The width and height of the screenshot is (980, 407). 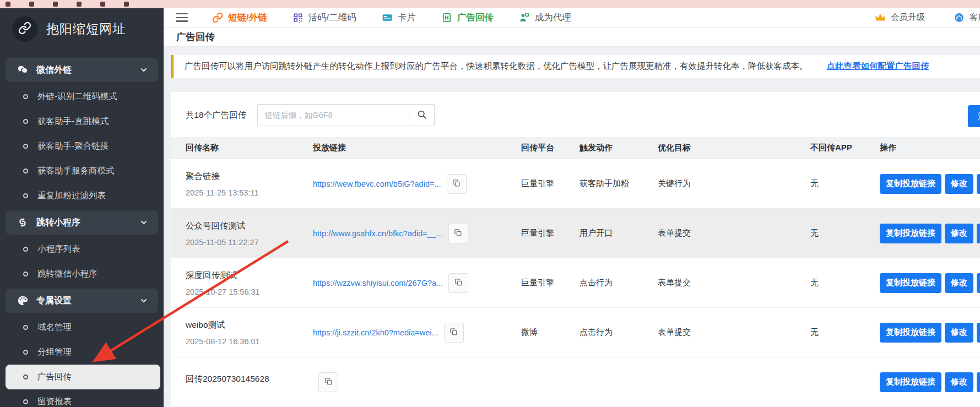 What do you see at coordinates (249, 382) in the screenshot?
I see `callback-name-cell: 回传20250730145628` at bounding box center [249, 382].